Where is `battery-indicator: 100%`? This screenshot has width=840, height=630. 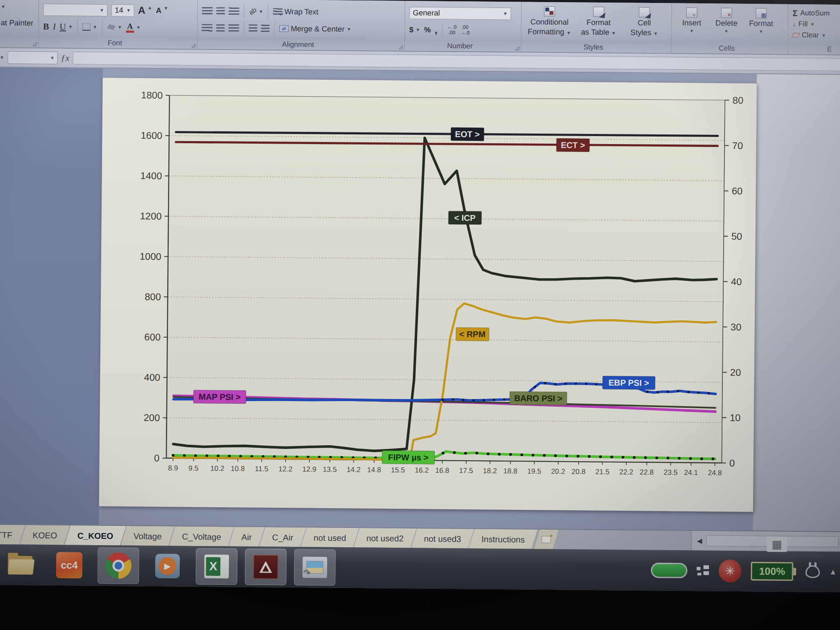
battery-indicator: 100% is located at coordinates (774, 571).